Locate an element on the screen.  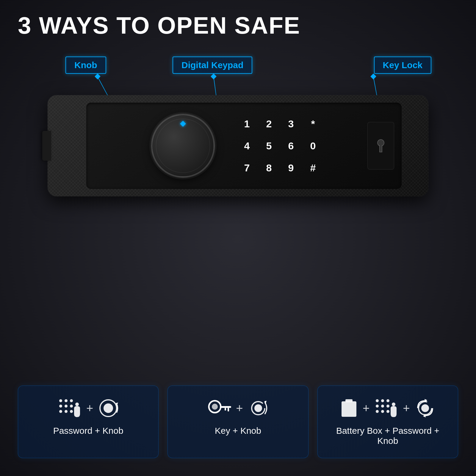
key-1: 1 is located at coordinates (247, 124).